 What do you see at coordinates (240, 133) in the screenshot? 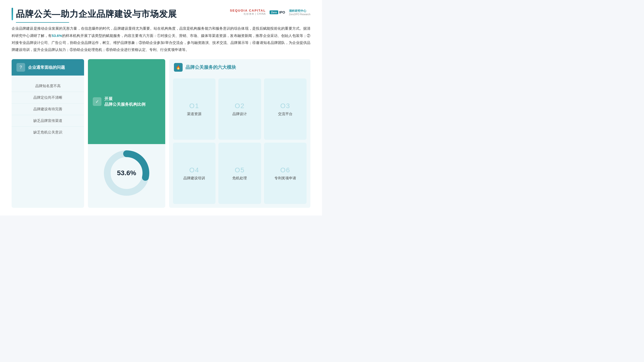
I see `panel-right: 🔥 品牌公关服务的六大模块 O1 渠道资源 O2 品牌设计 O3 交流平台 O4` at bounding box center [240, 133].